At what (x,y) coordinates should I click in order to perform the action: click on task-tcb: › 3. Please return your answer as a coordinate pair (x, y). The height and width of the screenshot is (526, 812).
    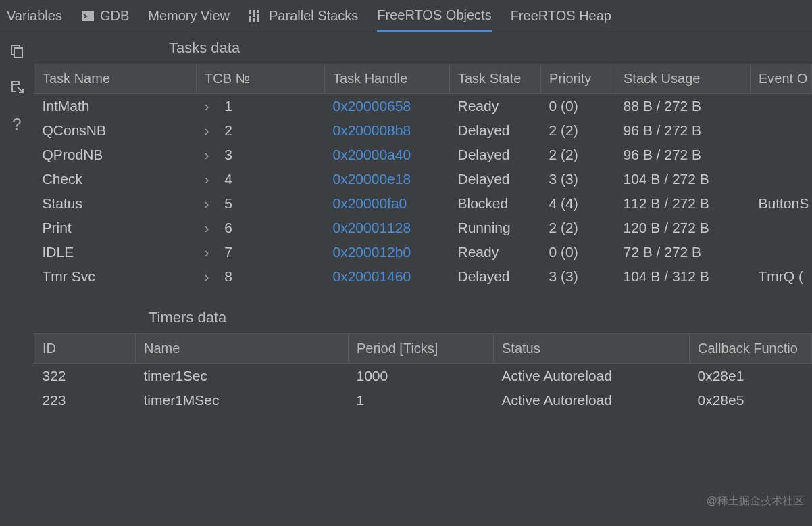
    Looking at the image, I should click on (261, 155).